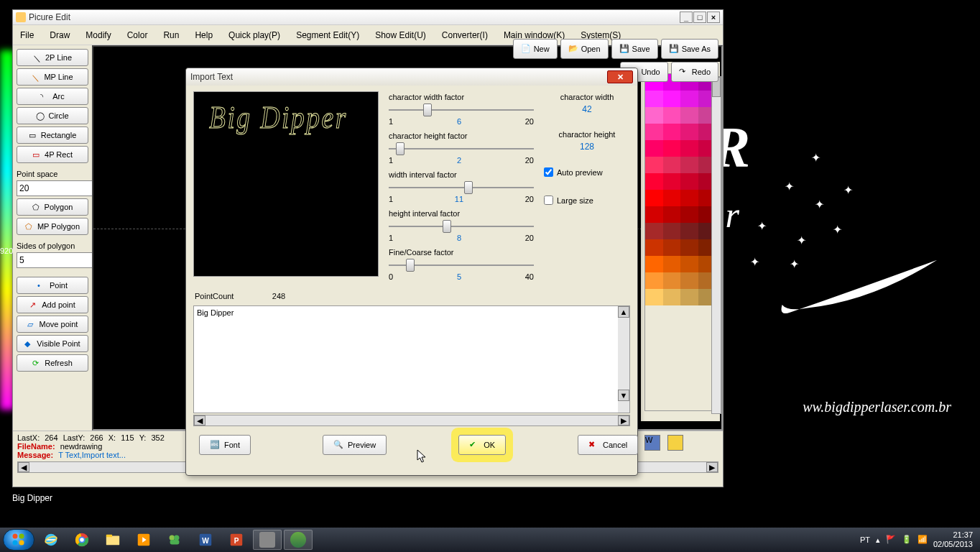 This screenshot has height=552, width=980. What do you see at coordinates (686, 17) in the screenshot?
I see `minimize-button: _` at bounding box center [686, 17].